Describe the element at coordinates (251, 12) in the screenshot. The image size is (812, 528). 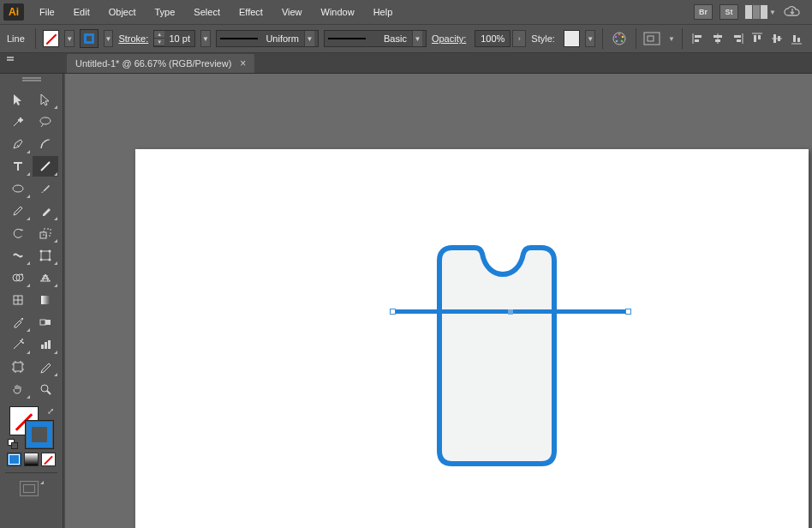
I see `menu-effect: Effect` at that location.